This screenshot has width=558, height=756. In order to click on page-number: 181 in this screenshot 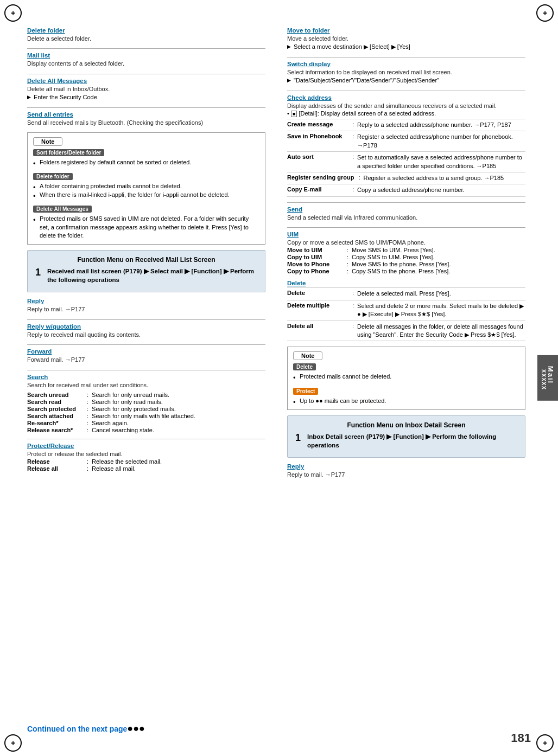, I will do `click(521, 738)`.